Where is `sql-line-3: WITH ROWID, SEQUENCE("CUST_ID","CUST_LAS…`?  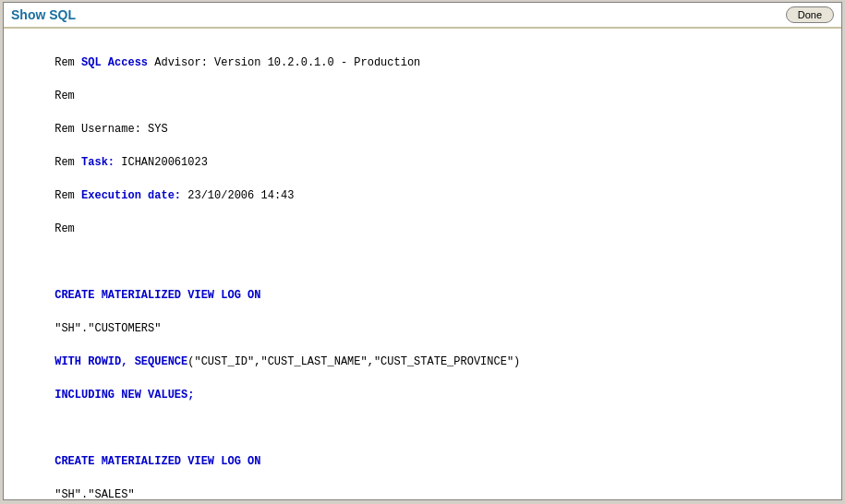 sql-line-3: WITH ROWID, SEQUENCE("CUST_ID","CUST_LAS… is located at coordinates (287, 362).